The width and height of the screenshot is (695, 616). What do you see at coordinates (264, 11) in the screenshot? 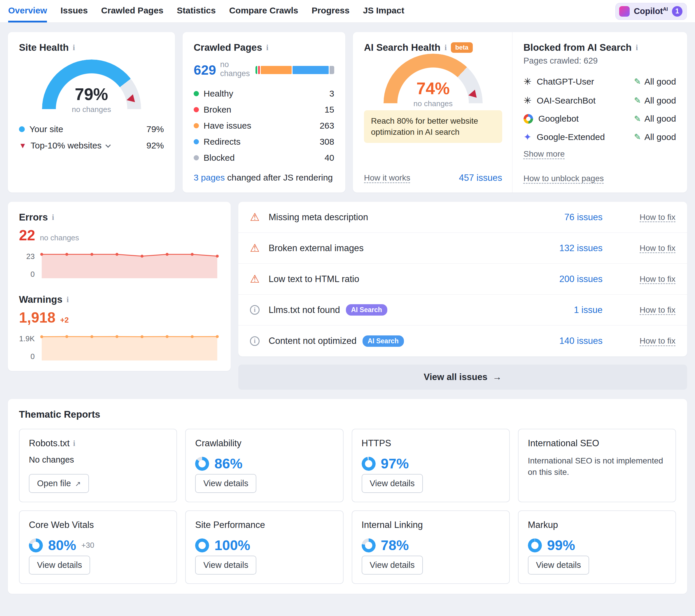
I see `tab-compare-crawls: Compare Crawls` at bounding box center [264, 11].